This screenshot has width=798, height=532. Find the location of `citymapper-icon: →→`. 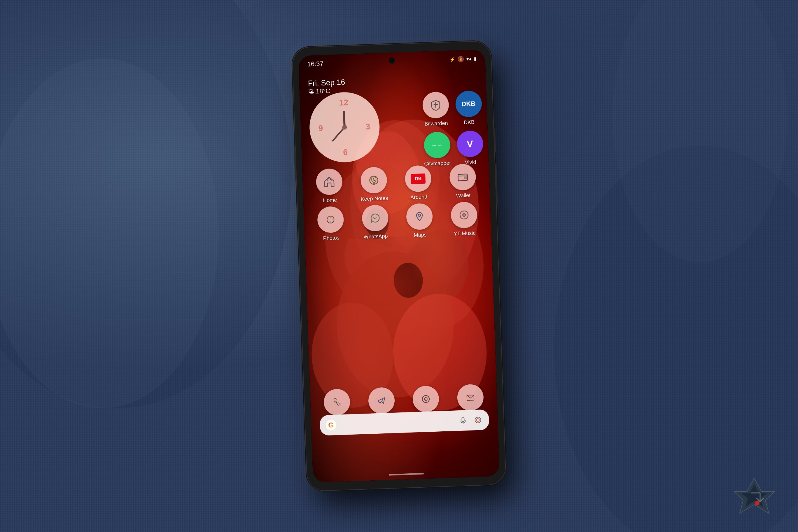

citymapper-icon: →→ is located at coordinates (437, 145).